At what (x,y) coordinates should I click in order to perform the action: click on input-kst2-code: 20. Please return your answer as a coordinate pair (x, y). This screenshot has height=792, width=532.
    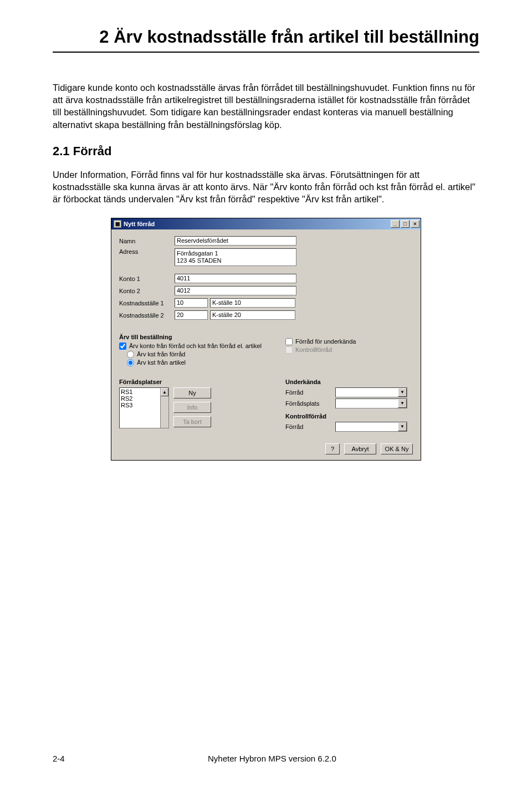
    Looking at the image, I should click on (191, 315).